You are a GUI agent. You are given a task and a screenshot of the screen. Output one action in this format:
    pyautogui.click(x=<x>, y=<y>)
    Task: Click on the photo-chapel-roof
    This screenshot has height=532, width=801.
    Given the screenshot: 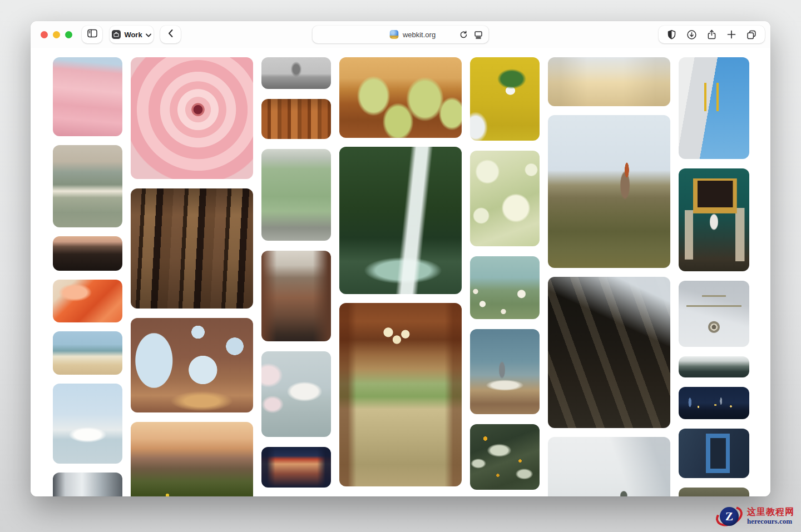 What is the action you would take?
    pyautogui.click(x=296, y=73)
    